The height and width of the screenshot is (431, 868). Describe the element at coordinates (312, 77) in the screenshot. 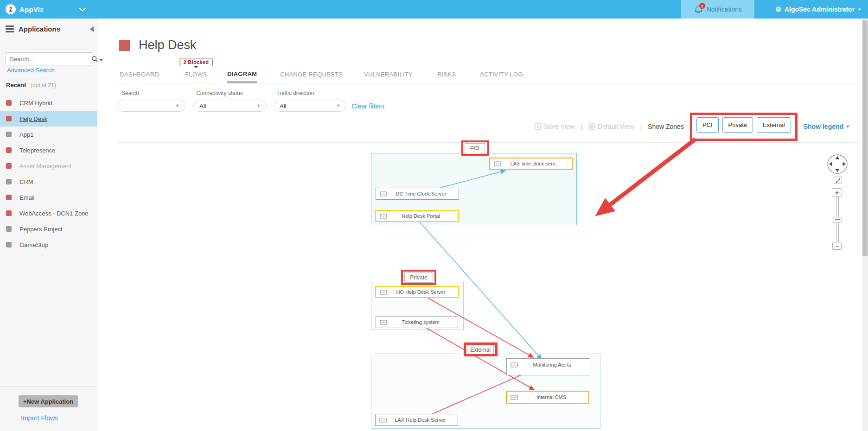

I see `tab-change-requests: CHANGE REQUESTS` at that location.